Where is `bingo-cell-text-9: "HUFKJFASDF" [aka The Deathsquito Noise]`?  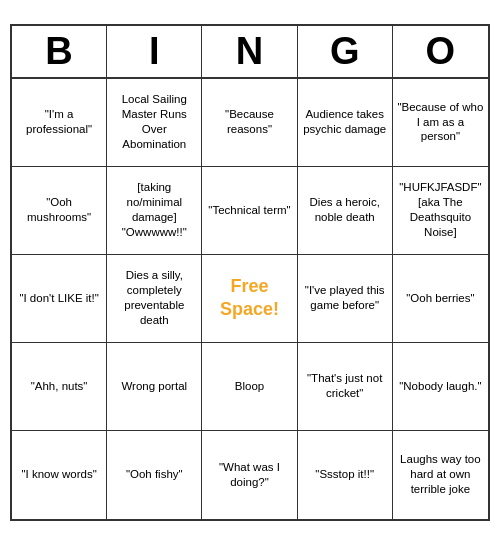
bingo-cell-text-9: "HUFKJFASDF" [aka The Deathsquito Noise] is located at coordinates (440, 210).